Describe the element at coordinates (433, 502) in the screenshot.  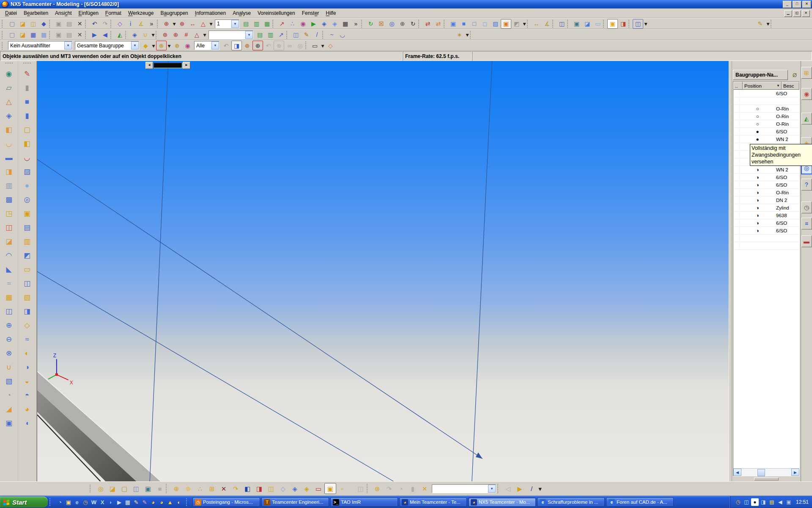
I see `task-mein-teamcenter: ◕ Mein Teamcenter - Te...` at that location.